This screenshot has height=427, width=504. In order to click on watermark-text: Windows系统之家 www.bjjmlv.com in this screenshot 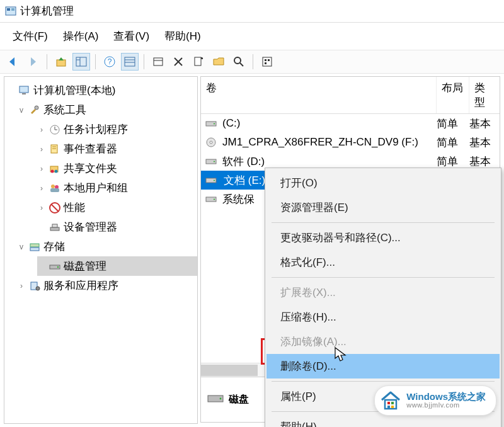, I will do `click(446, 401)`.